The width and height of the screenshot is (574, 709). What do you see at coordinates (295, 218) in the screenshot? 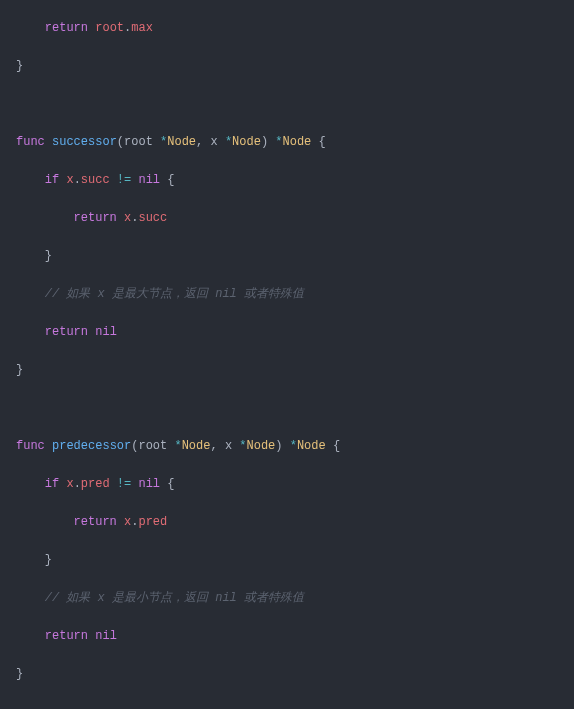
I see `code-line: return x.succ` at bounding box center [295, 218].